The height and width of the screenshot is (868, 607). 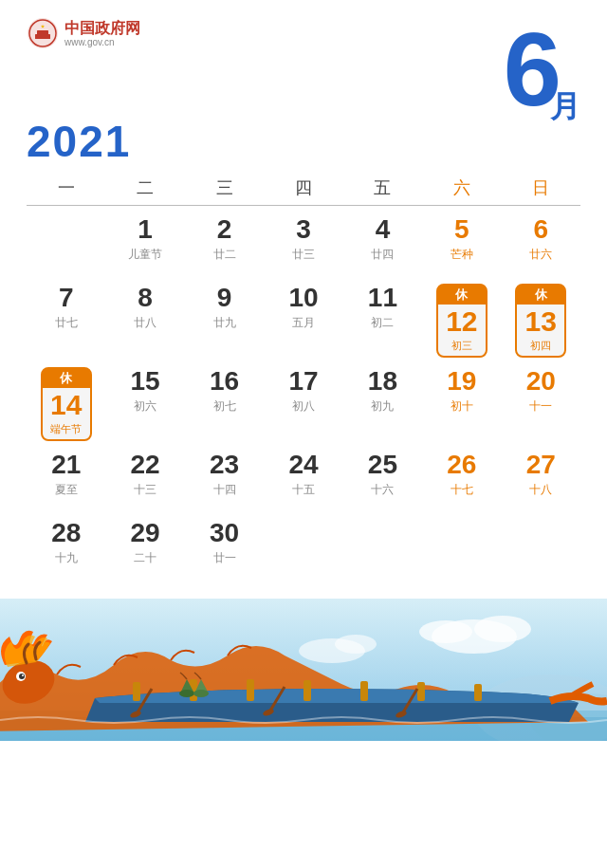 I want to click on day-sub: 廿一, so click(x=225, y=558).